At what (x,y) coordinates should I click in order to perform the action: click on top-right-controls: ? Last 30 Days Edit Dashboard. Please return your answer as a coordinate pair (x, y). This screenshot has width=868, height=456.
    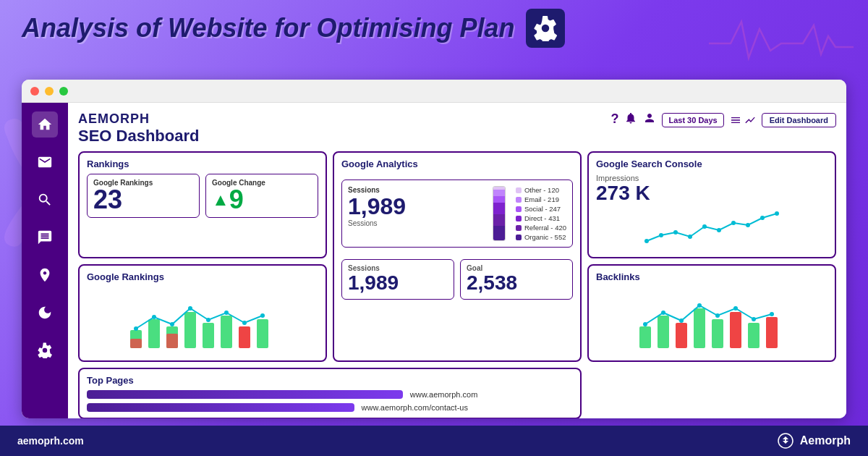
    Looking at the image, I should click on (723, 120).